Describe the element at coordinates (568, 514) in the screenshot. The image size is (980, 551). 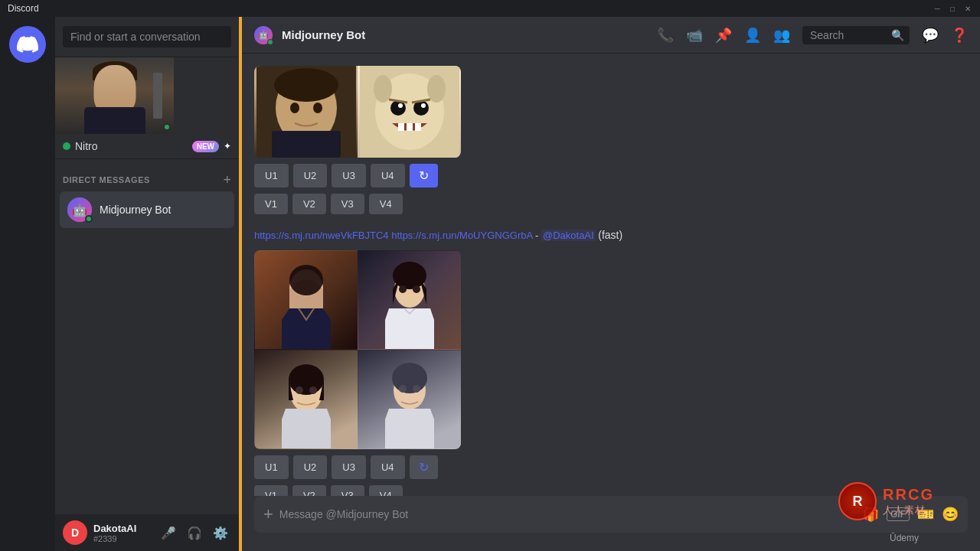
I see `message-input` at that location.